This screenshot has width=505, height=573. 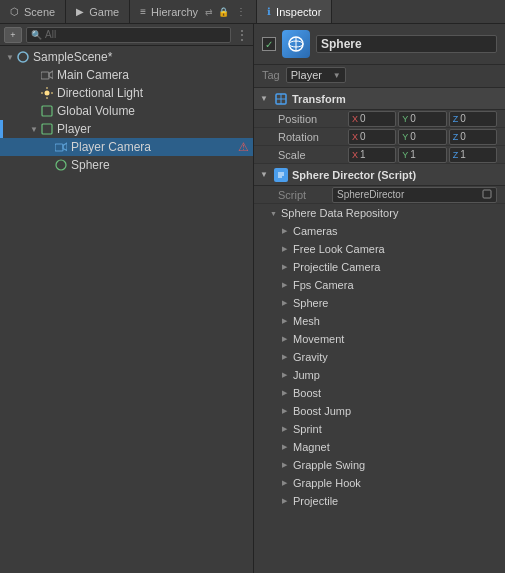 What do you see at coordinates (10, 57) in the screenshot?
I see `expand-arrow-samplescene` at bounding box center [10, 57].